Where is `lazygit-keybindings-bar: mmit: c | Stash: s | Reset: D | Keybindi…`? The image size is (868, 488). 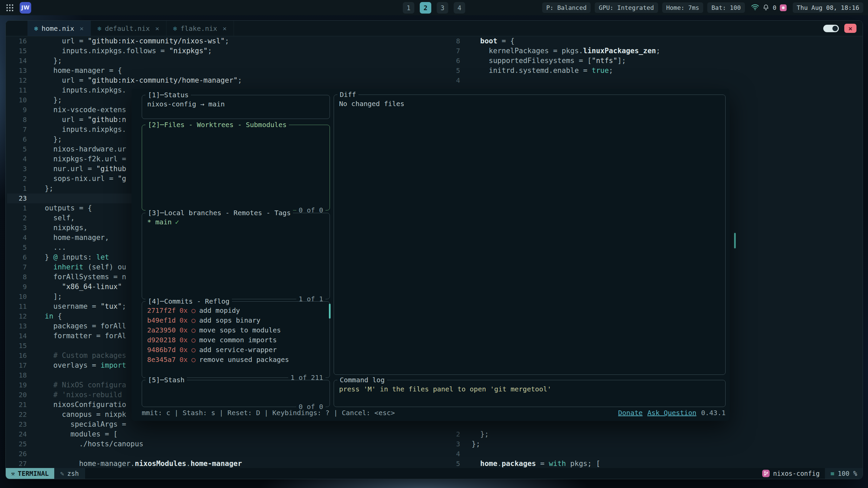
lazygit-keybindings-bar: mmit: c | Stash: s | Reset: D | Keybindi… is located at coordinates (434, 413).